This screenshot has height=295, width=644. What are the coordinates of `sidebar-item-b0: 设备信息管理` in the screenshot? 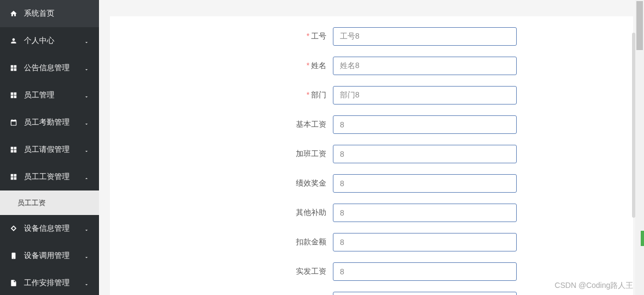 It's located at (49, 229).